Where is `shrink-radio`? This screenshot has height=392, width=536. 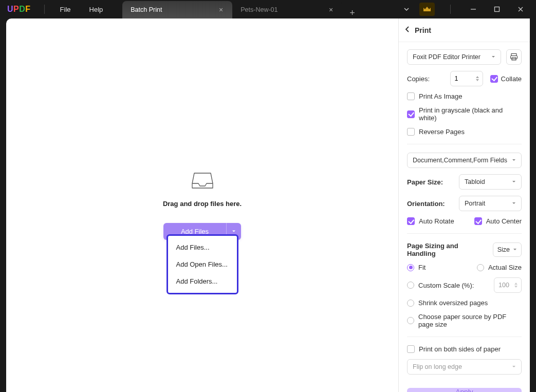 shrink-radio is located at coordinates (411, 303).